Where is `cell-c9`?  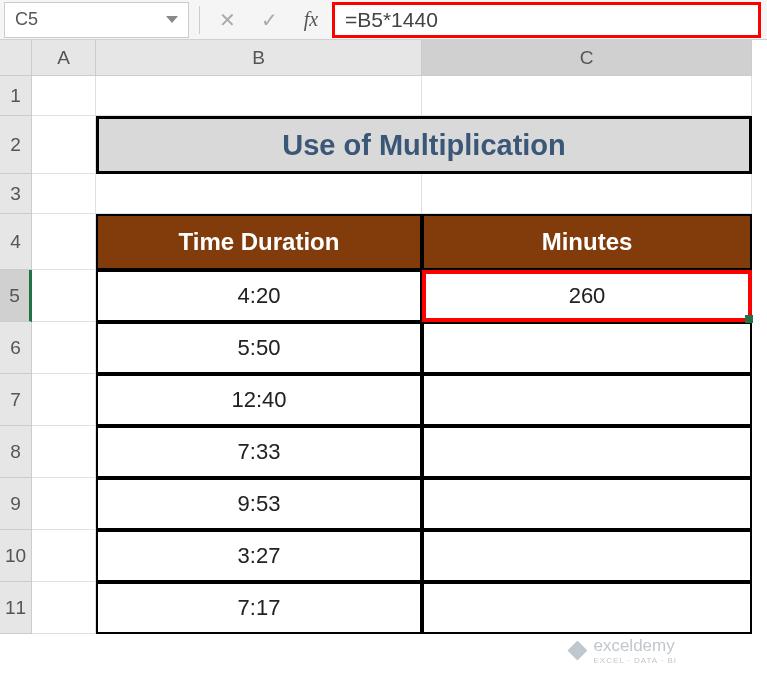 cell-c9 is located at coordinates (587, 504).